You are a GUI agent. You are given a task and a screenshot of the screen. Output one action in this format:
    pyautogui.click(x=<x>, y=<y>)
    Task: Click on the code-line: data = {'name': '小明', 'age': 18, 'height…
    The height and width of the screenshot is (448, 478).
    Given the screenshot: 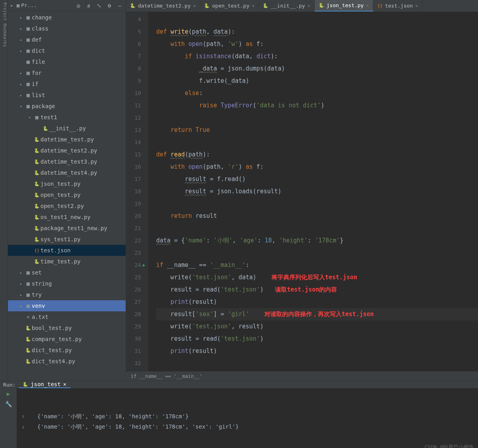 What is the action you would take?
    pyautogui.click(x=317, y=241)
    